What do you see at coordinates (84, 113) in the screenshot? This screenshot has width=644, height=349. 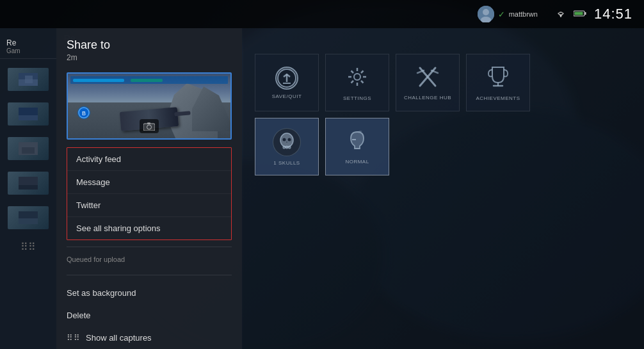 I see `svg-text: B` at bounding box center [84, 113].